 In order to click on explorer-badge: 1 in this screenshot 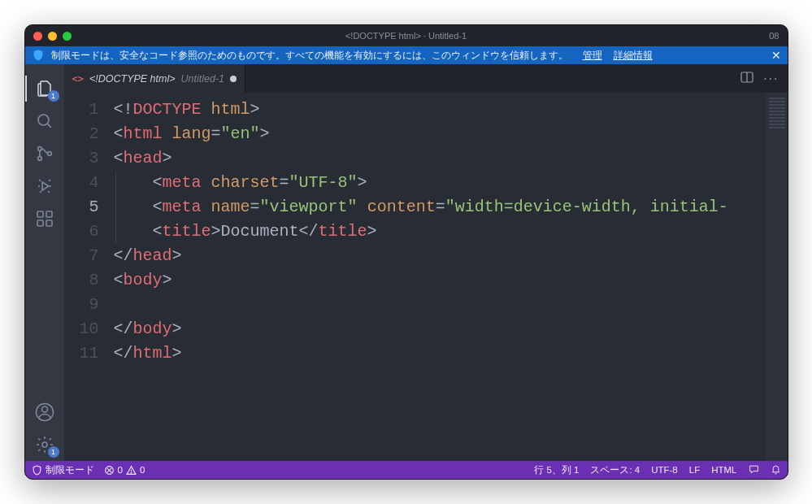, I will do `click(54, 96)`.